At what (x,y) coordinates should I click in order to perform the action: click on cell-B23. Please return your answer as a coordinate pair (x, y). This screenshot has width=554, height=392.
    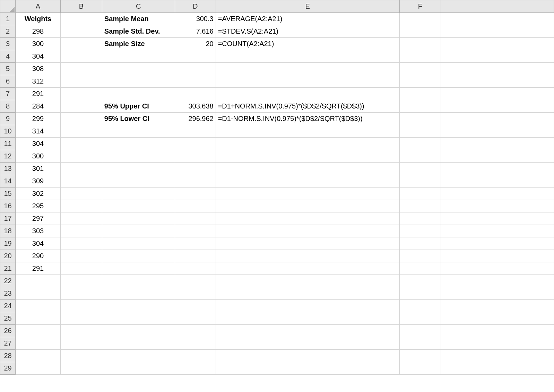
    Looking at the image, I should click on (81, 294).